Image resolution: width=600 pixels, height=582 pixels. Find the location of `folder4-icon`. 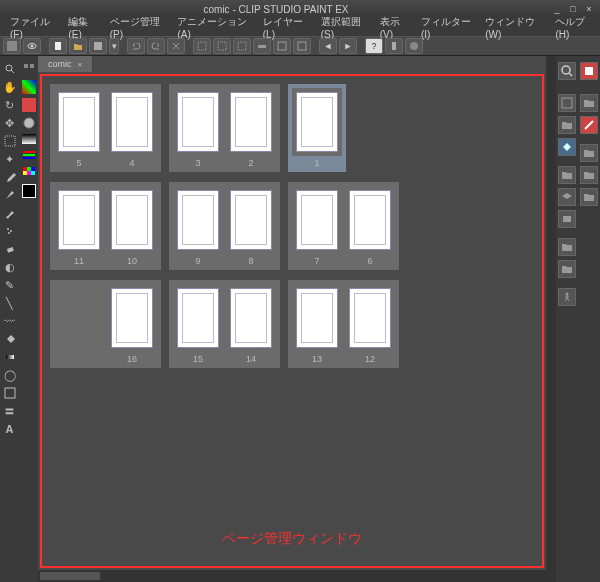

folder4-icon is located at coordinates (567, 269).